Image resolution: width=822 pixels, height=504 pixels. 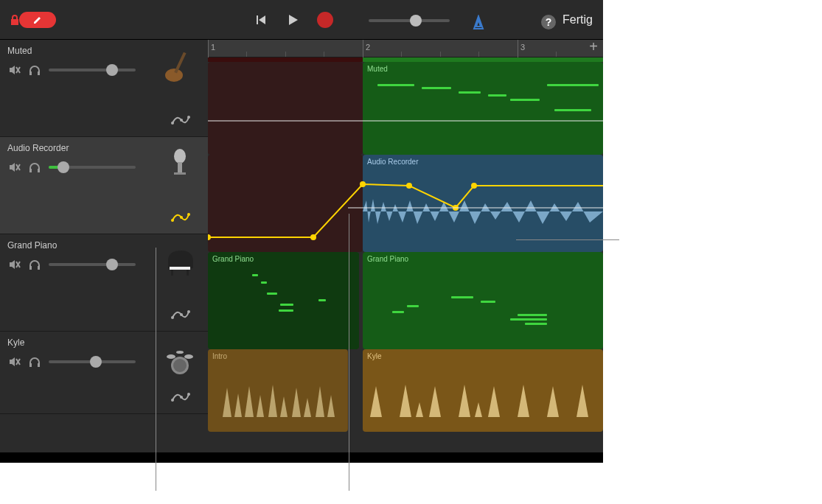 What do you see at coordinates (302, 458) in the screenshot?
I see `bottom-bar` at bounding box center [302, 458].